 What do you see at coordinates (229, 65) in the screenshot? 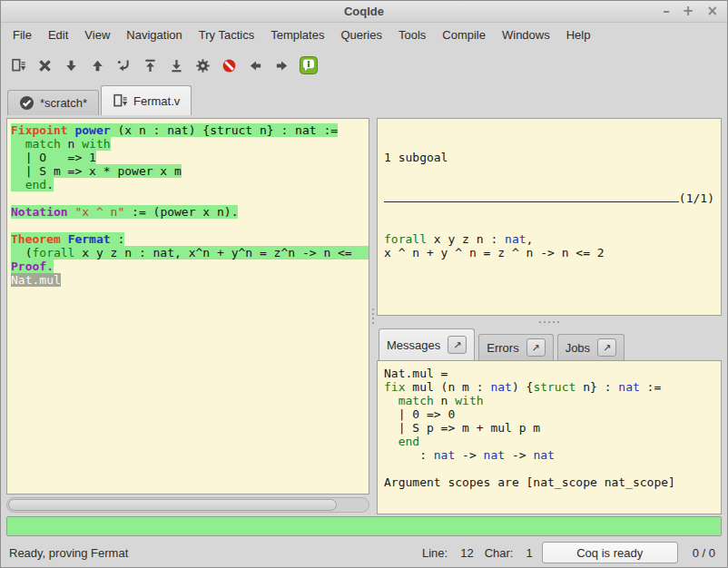
I see `interrupt-icon` at bounding box center [229, 65].